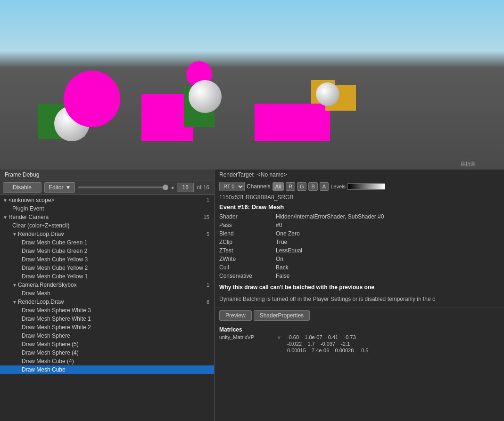  What do you see at coordinates (302, 186) in the screenshot?
I see `channel-g-button: G` at bounding box center [302, 186].